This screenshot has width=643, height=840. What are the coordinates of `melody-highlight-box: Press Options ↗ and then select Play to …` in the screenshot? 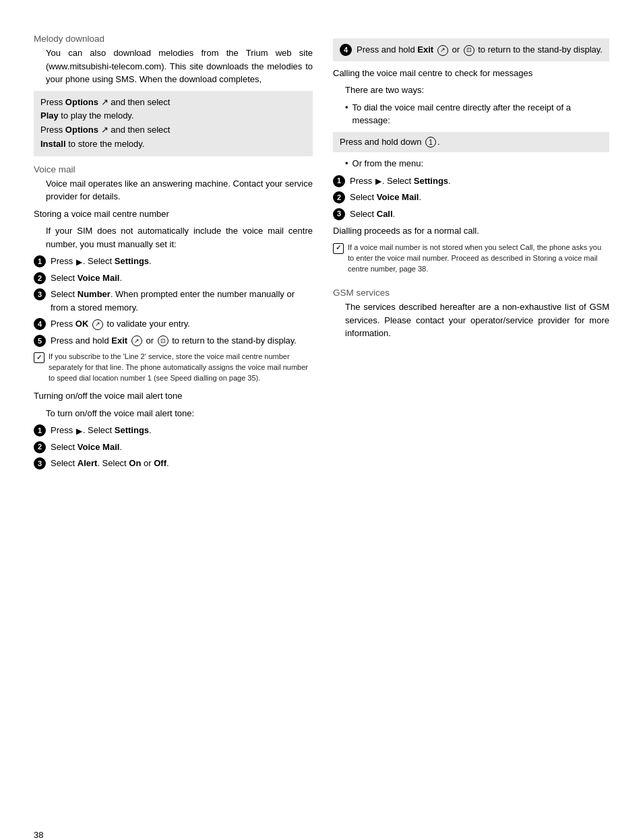 It's located at (173, 124).